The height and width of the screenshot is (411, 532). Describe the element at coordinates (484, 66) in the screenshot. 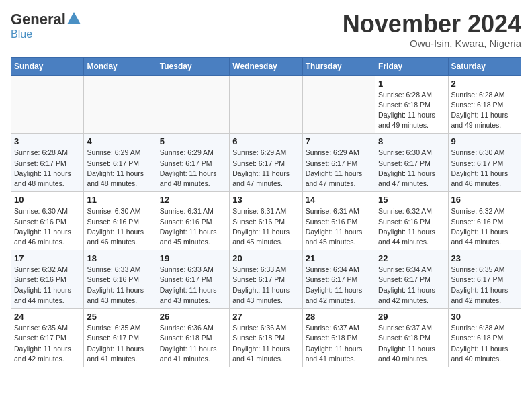

I see `weekday-header: Saturday` at that location.